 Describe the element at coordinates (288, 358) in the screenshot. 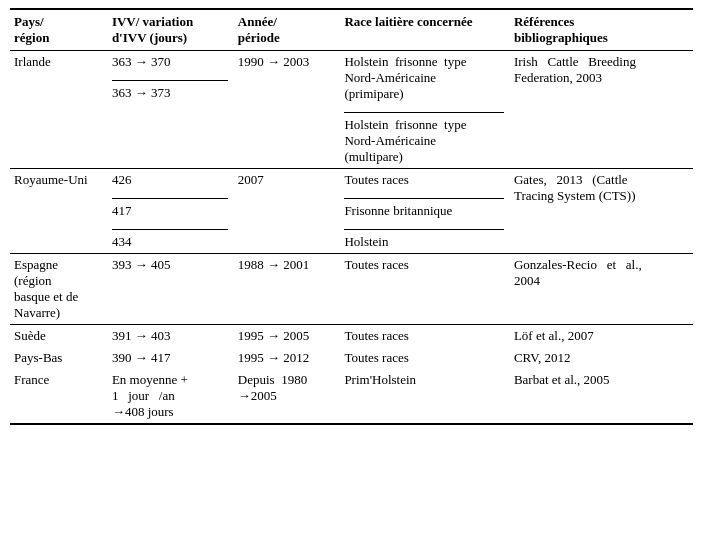

I see `cell-annee: 1995 → 2012` at that location.